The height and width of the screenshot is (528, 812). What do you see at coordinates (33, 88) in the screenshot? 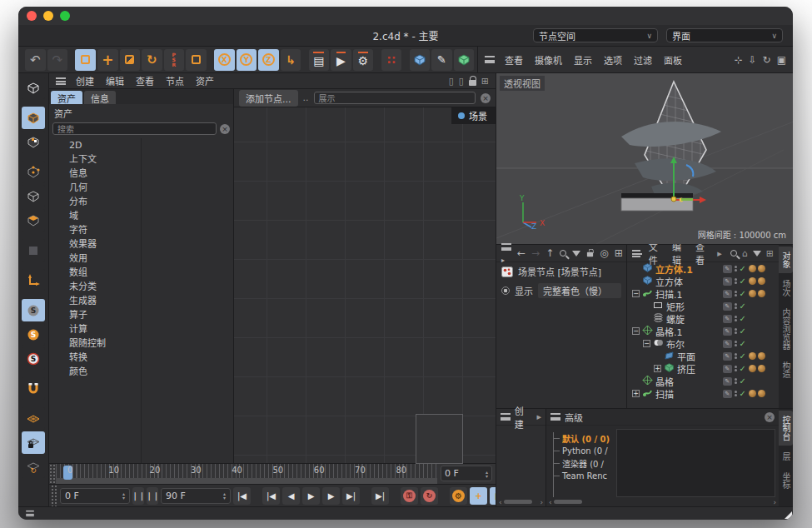
I see `make-editable-button` at bounding box center [33, 88].